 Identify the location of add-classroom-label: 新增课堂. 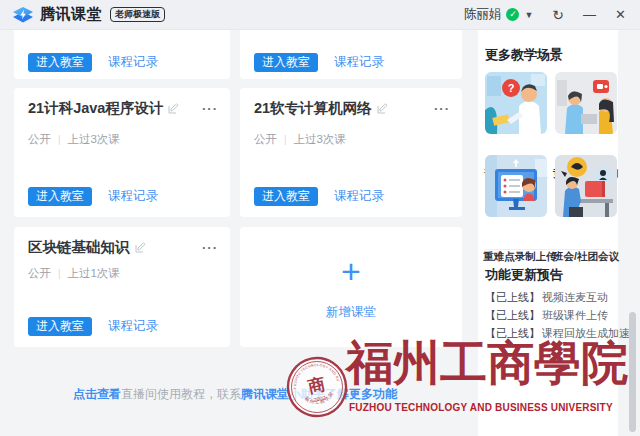
(351, 312).